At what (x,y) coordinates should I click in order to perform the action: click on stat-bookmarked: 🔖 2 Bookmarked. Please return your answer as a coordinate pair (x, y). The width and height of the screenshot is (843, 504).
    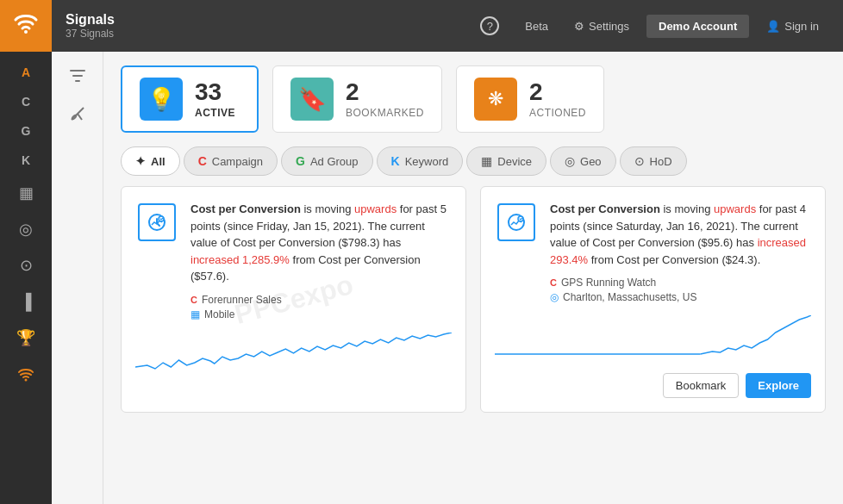
    Looking at the image, I should click on (357, 99).